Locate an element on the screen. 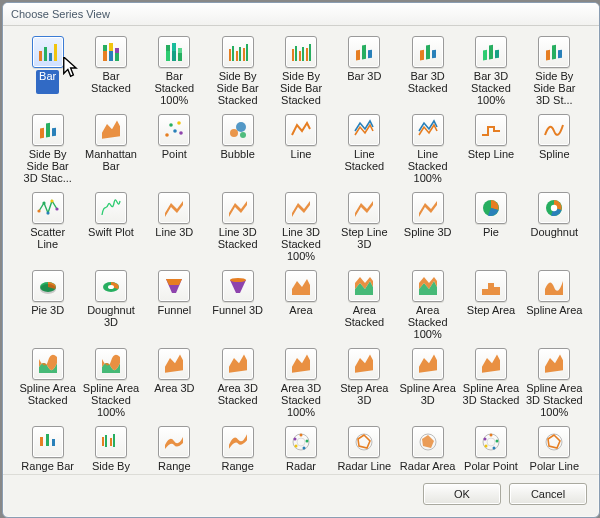 The width and height of the screenshot is (600, 518). series-view-item-label: Bar 3D is located at coordinates (364, 82).